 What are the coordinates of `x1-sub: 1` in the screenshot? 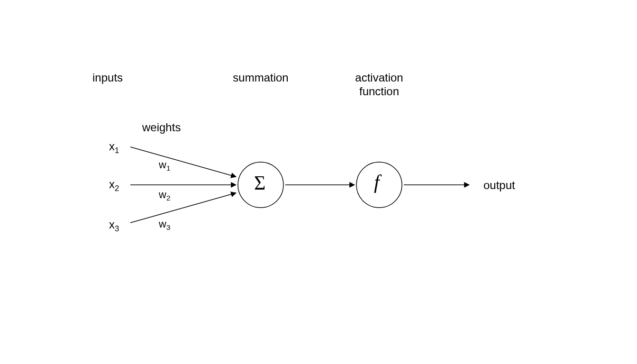 It's located at (117, 151).